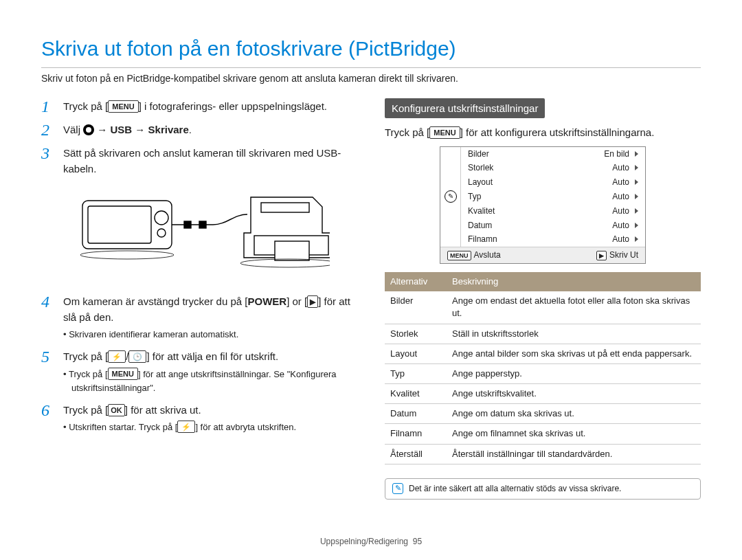 The width and height of the screenshot is (742, 560). Describe the element at coordinates (313, 302) in the screenshot. I see `play-icon: ▶` at that location.